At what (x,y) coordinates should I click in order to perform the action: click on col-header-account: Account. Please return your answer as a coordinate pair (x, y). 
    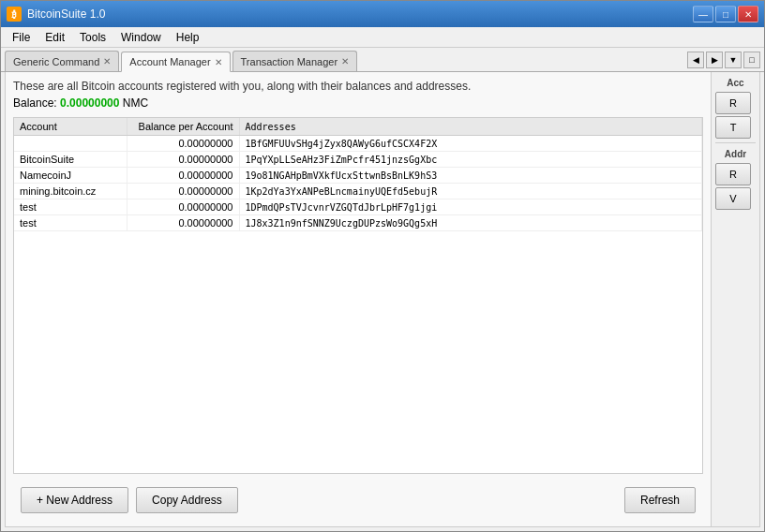
    Looking at the image, I should click on (70, 127).